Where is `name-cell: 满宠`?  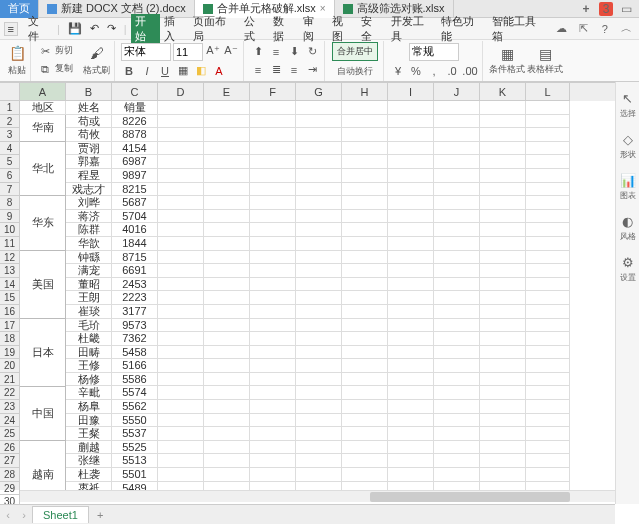
name-cell: 满宠 is located at coordinates (89, 271).